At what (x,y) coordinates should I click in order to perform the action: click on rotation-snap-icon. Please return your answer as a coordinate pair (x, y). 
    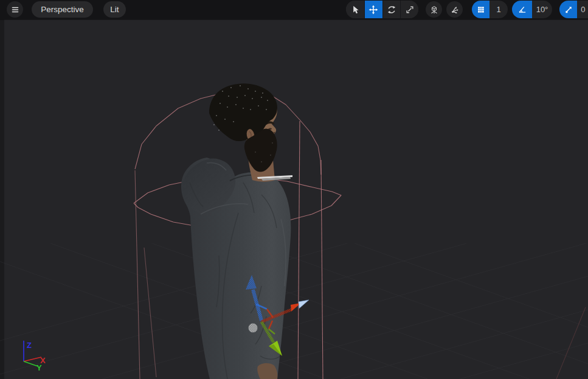
    Looking at the image, I should click on (522, 10).